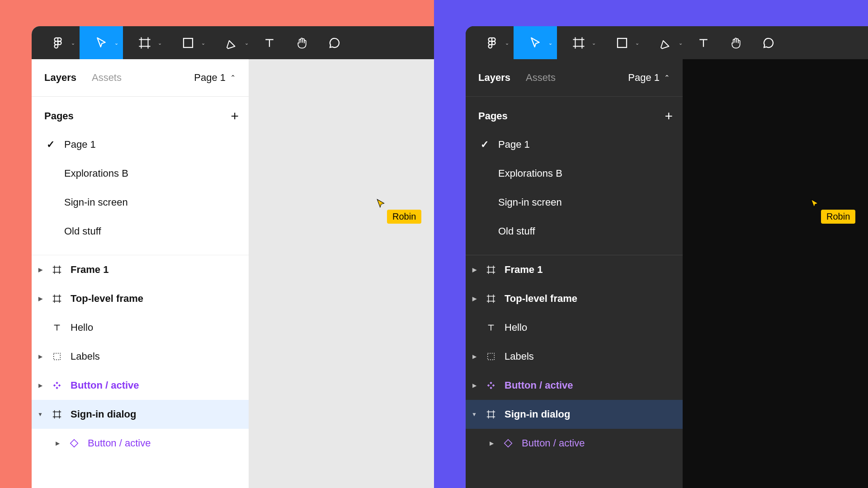  What do you see at coordinates (516, 328) in the screenshot?
I see `layer-label: Hello` at bounding box center [516, 328].